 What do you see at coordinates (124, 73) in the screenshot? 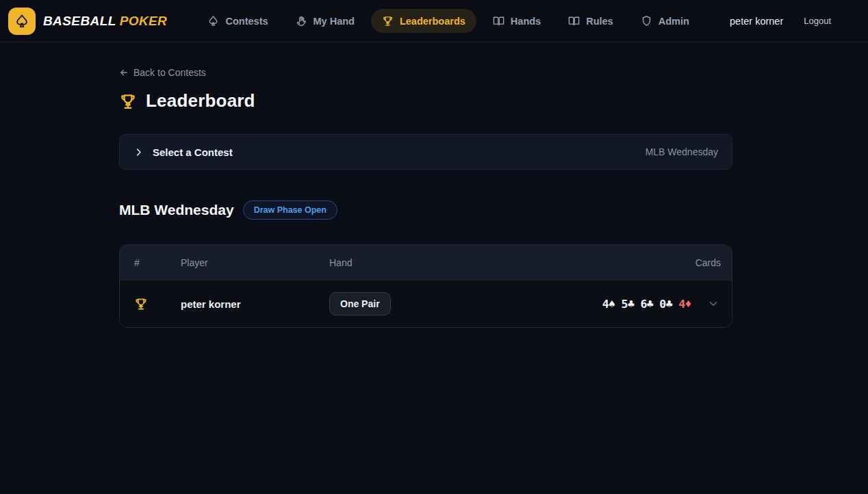
I see `arrow-left-icon` at bounding box center [124, 73].